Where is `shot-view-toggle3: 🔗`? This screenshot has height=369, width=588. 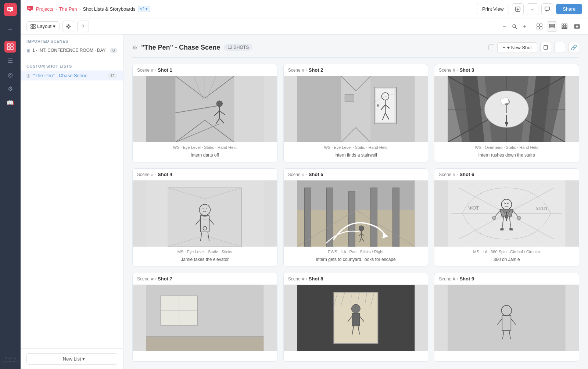
shot-view-toggle3: 🔗 is located at coordinates (574, 47).